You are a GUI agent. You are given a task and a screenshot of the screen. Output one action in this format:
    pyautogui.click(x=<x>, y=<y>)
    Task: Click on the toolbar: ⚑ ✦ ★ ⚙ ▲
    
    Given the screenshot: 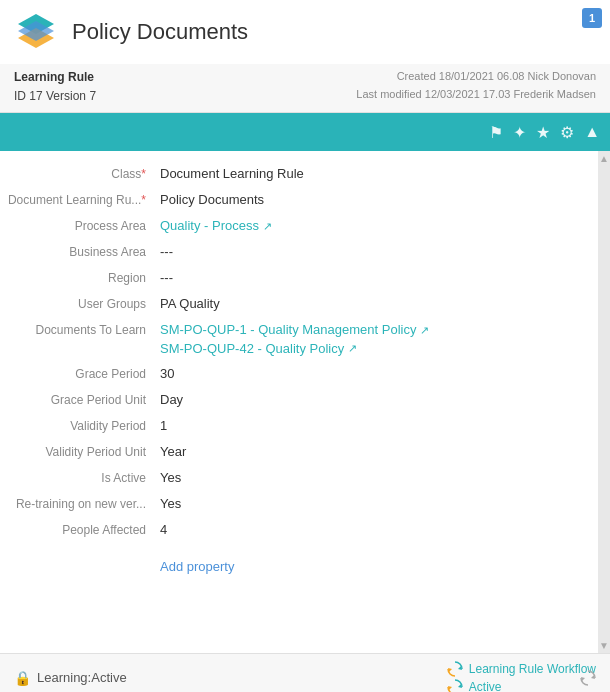 What is the action you would take?
    pyautogui.click(x=305, y=132)
    